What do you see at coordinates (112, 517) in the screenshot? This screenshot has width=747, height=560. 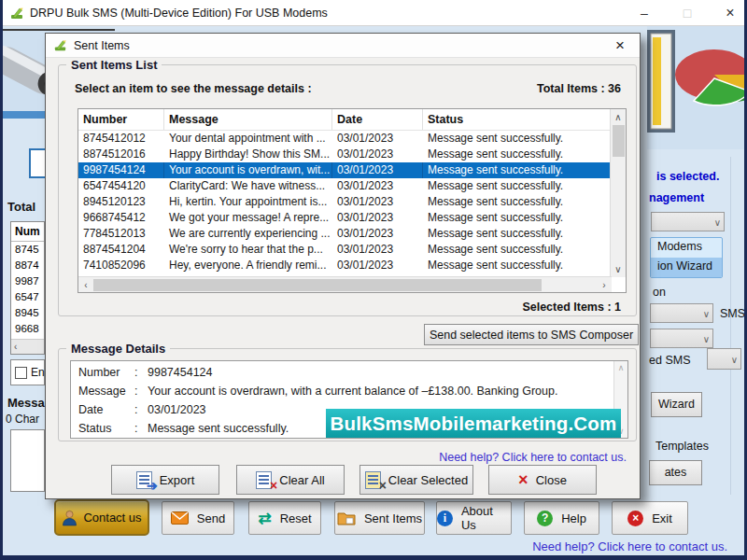 I see `contact-us-label: Contact us` at bounding box center [112, 517].